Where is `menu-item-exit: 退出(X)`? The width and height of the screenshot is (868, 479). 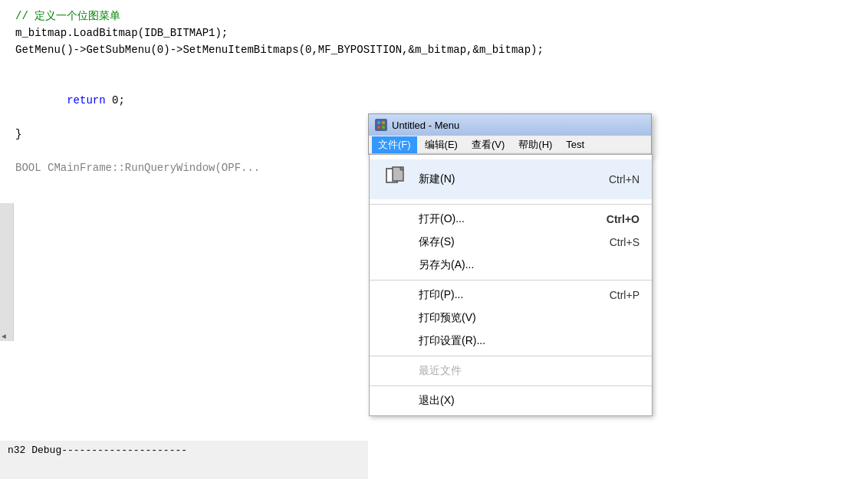
menu-item-exit: 退出(X) is located at coordinates (511, 401).